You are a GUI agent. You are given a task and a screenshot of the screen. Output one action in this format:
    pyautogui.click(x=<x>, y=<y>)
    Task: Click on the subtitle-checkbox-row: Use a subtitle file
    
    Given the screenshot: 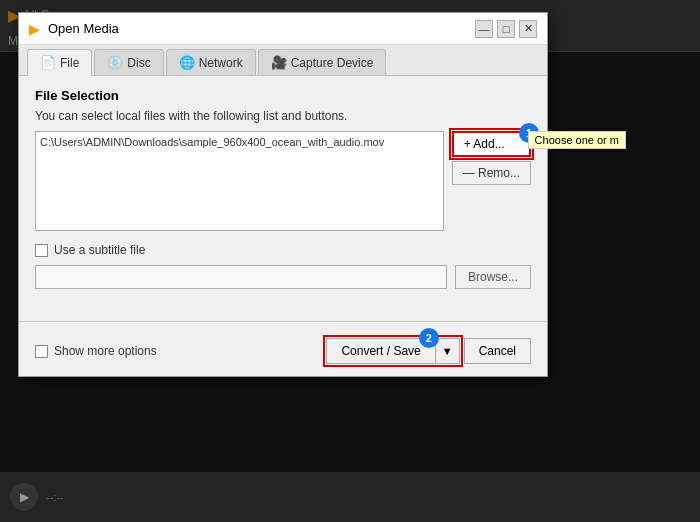 What is the action you would take?
    pyautogui.click(x=283, y=250)
    